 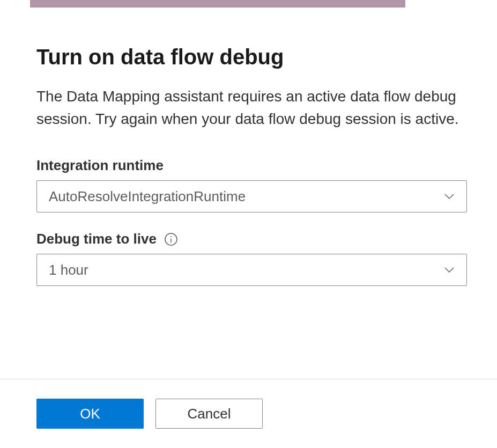 What do you see at coordinates (252, 196) in the screenshot?
I see `integration-runtime-select: AutoResolveIntegrationRuntime` at bounding box center [252, 196].